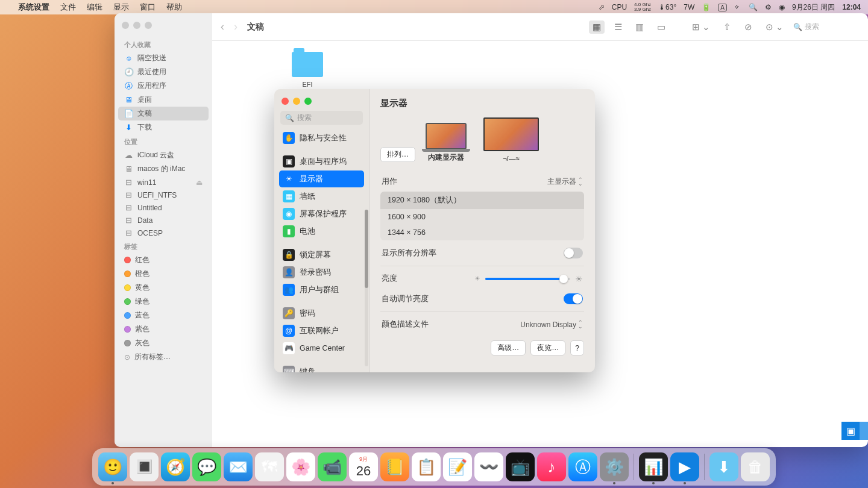 This screenshot has height=488, width=868. I want to click on settings-sidebar-item: ☀显示器, so click(322, 179).